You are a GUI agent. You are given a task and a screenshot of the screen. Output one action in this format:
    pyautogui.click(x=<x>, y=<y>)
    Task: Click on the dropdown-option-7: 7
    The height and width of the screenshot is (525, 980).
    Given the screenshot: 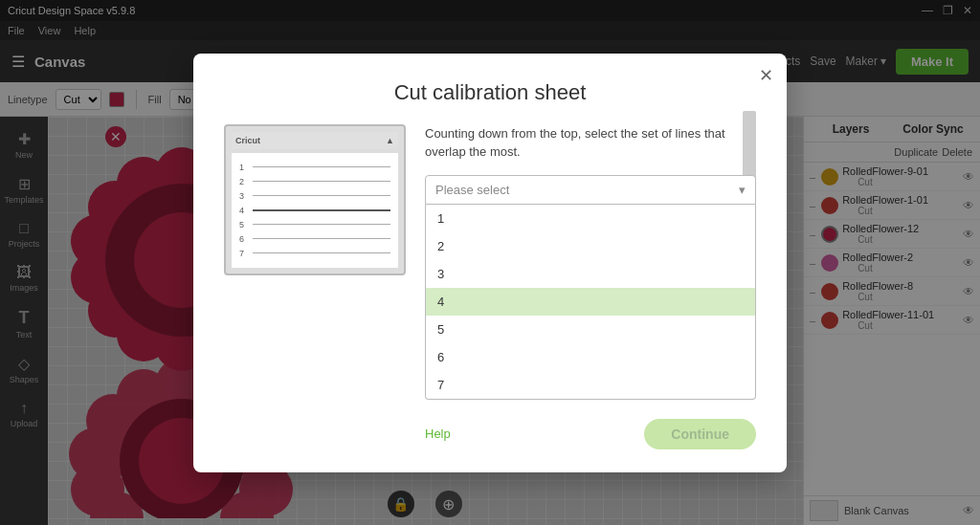 What is the action you would take?
    pyautogui.click(x=590, y=384)
    